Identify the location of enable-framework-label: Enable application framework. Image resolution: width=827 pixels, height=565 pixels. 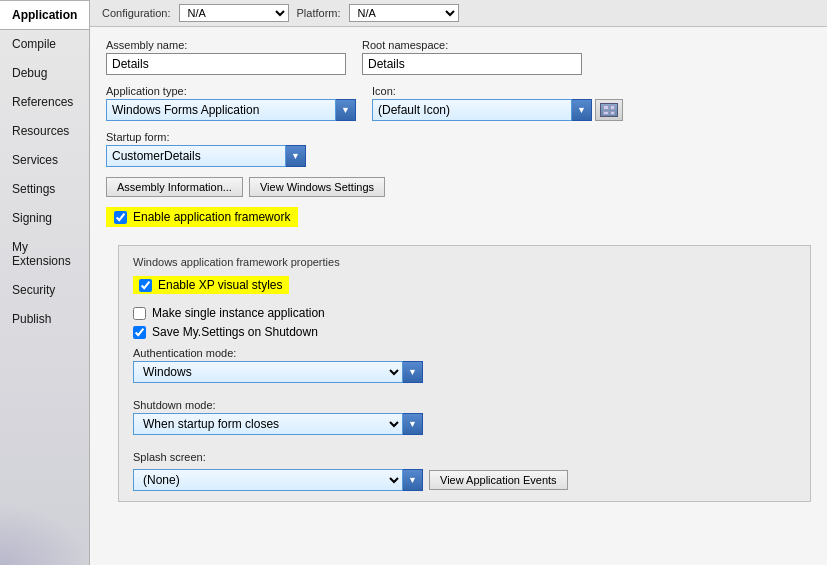
(212, 217).